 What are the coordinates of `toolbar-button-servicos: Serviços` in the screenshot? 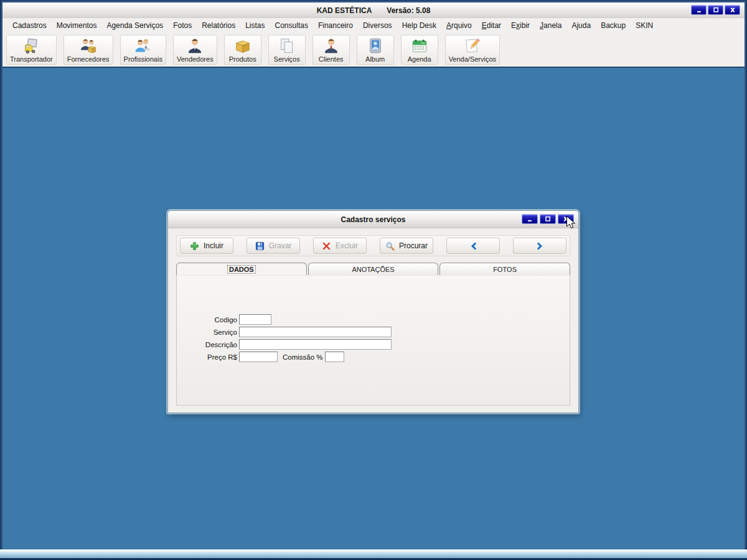 It's located at (287, 50).